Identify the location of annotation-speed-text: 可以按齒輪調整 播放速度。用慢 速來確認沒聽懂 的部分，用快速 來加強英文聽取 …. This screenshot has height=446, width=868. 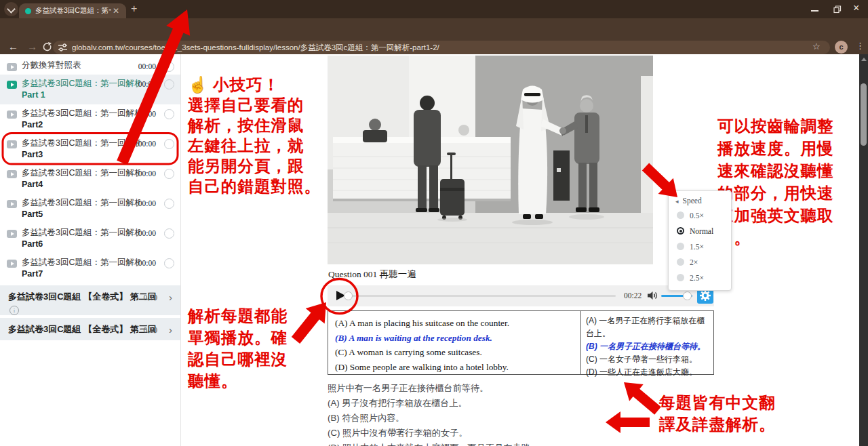
(792, 182).